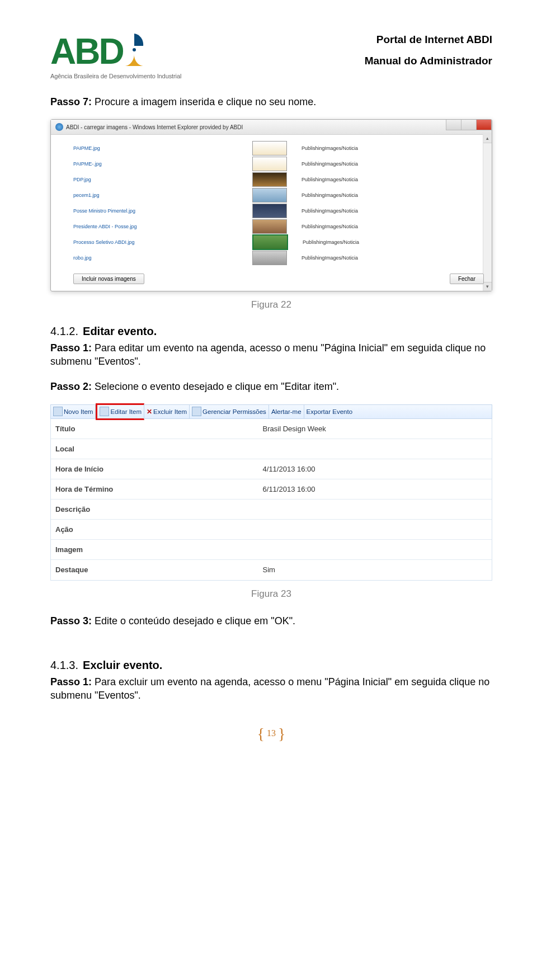 The image size is (537, 980). I want to click on window-titlebar: ABDI - carregar imagens - Windows Intern…, so click(271, 128).